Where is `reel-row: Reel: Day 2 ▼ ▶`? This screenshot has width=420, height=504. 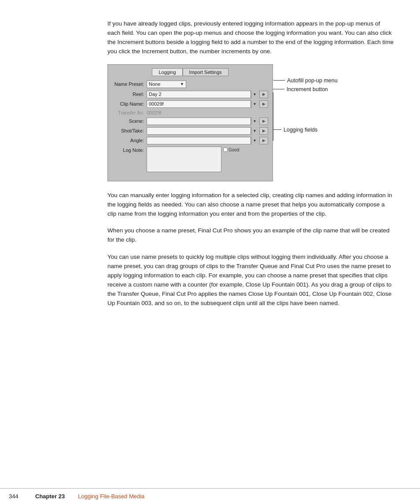
reel-row: Reel: Day 2 ▼ ▶ is located at coordinates (190, 94).